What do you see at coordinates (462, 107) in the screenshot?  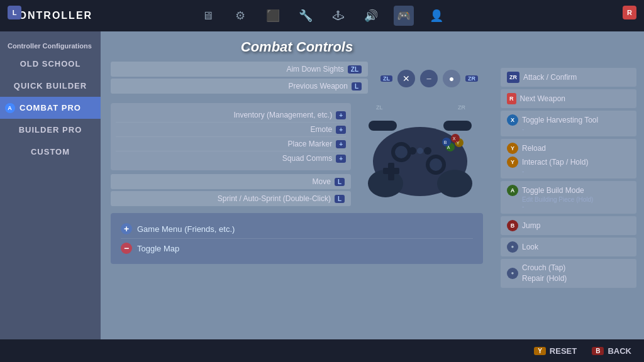 I see `svg-text: ZR` at bounding box center [462, 107].